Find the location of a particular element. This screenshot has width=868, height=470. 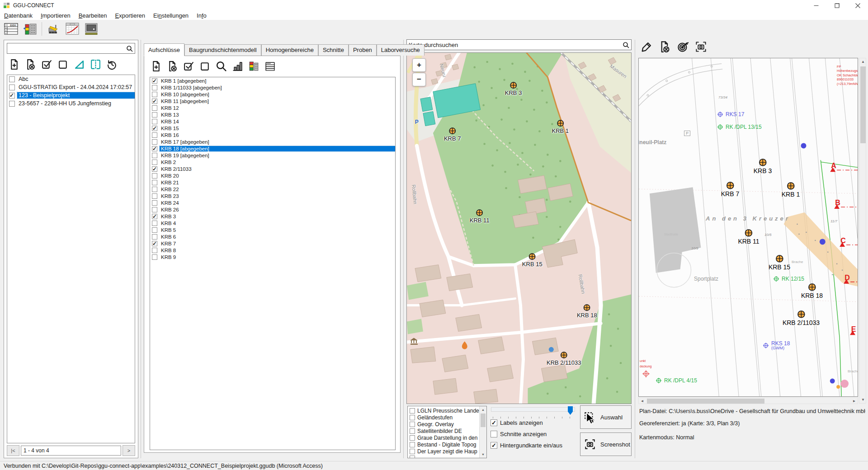

borehole-row: KRB 7 is located at coordinates (273, 243).